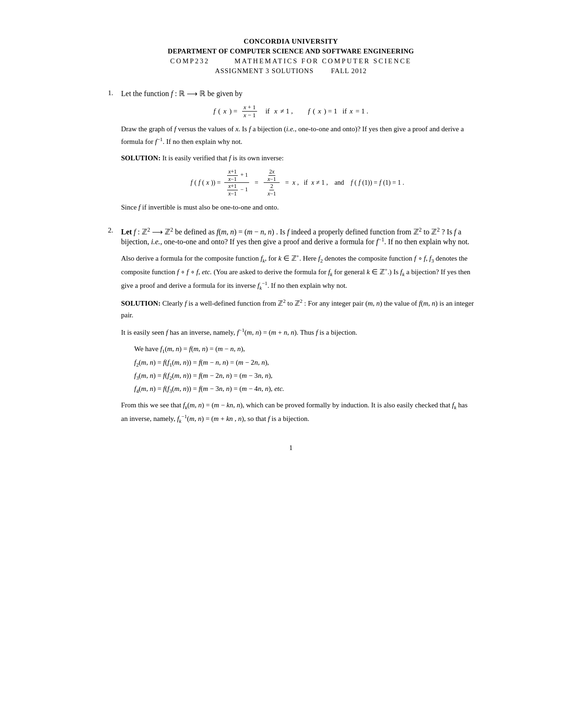  Describe the element at coordinates (250, 111) in the screenshot. I see `fraction-x-plus-1-over-x-minus-1: x + 1 x − 1` at that location.